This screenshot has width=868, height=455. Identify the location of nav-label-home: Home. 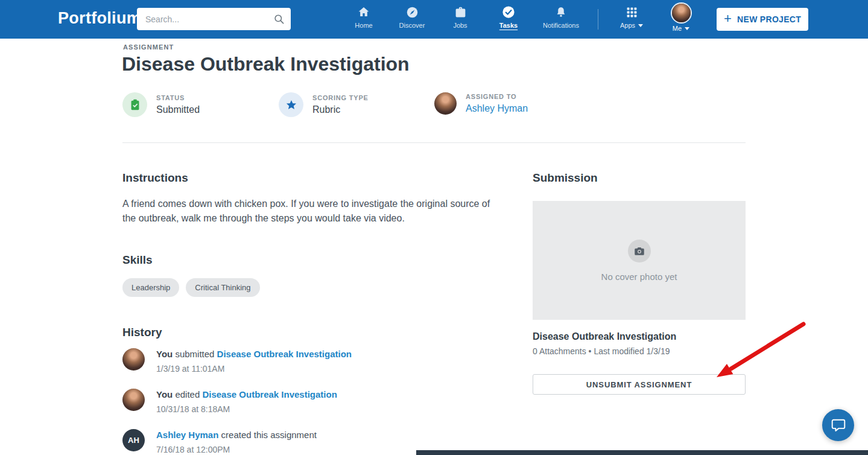
(363, 25).